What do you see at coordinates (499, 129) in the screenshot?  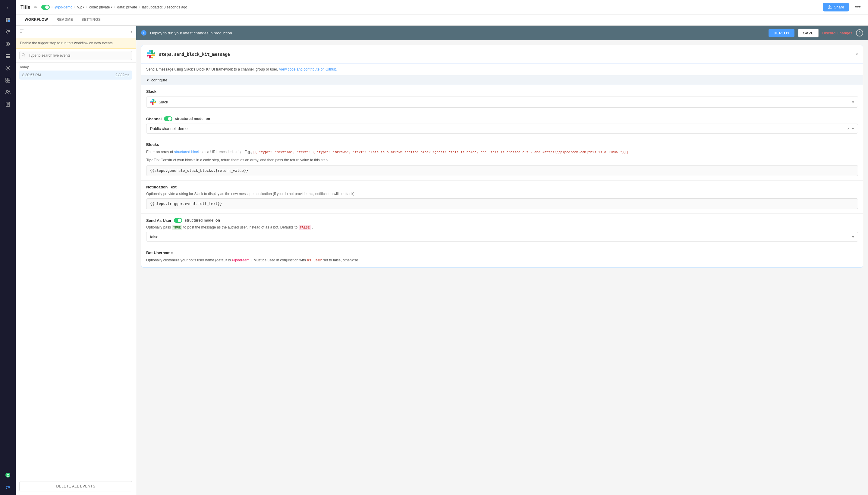 I see `channel-value: Public channel: demo` at bounding box center [499, 129].